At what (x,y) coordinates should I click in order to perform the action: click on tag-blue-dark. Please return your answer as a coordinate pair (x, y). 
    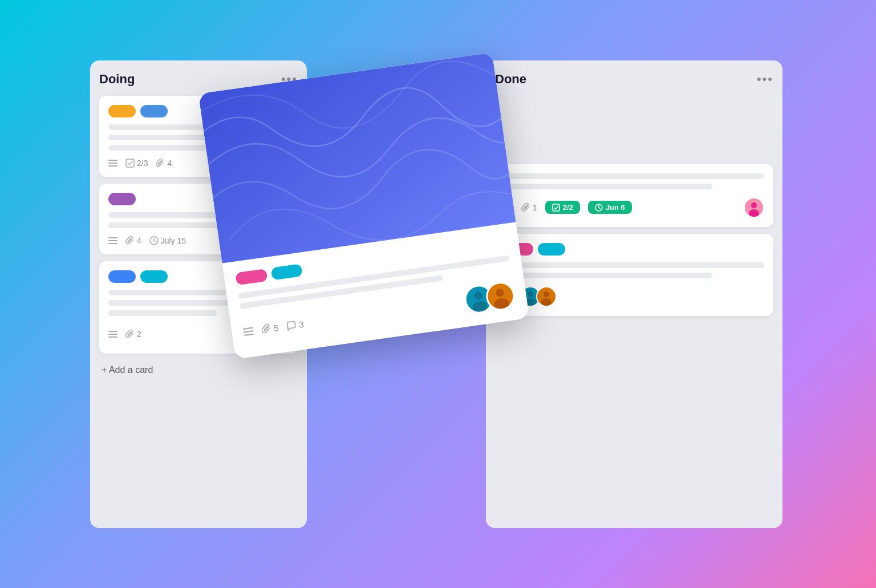
    Looking at the image, I should click on (122, 277).